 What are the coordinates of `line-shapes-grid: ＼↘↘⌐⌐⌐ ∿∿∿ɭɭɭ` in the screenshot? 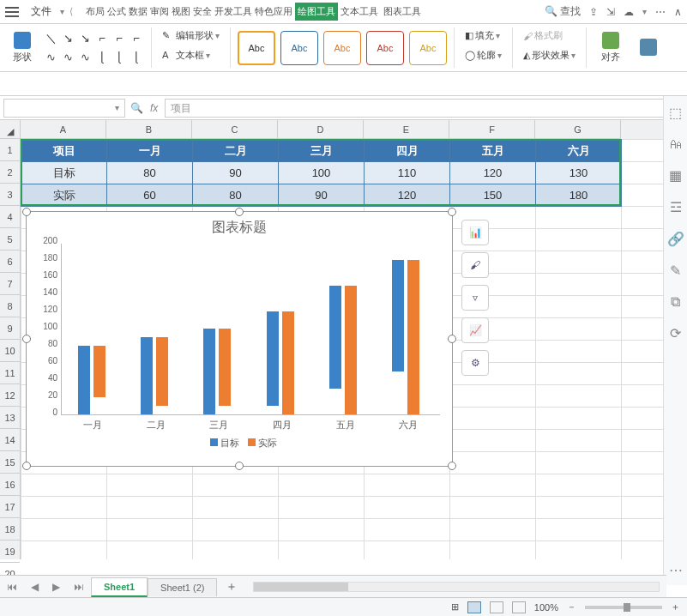 It's located at (93, 48).